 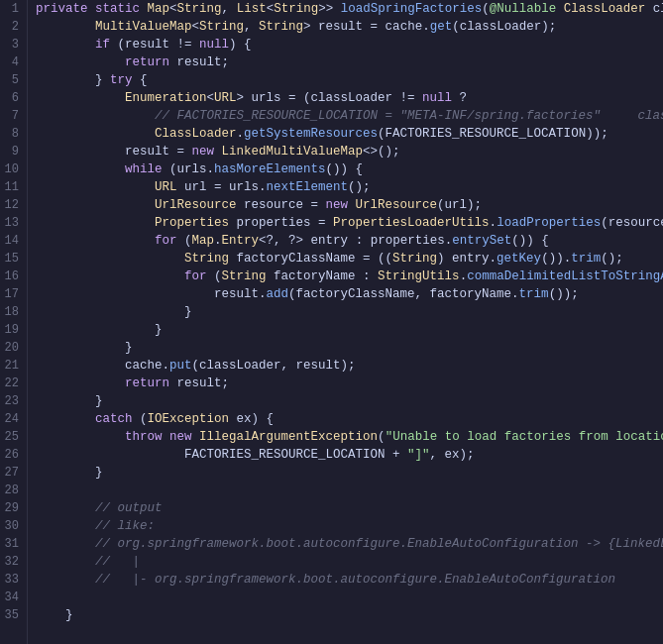 What do you see at coordinates (654, 9) in the screenshot?
I see `token-var: classLoader` at bounding box center [654, 9].